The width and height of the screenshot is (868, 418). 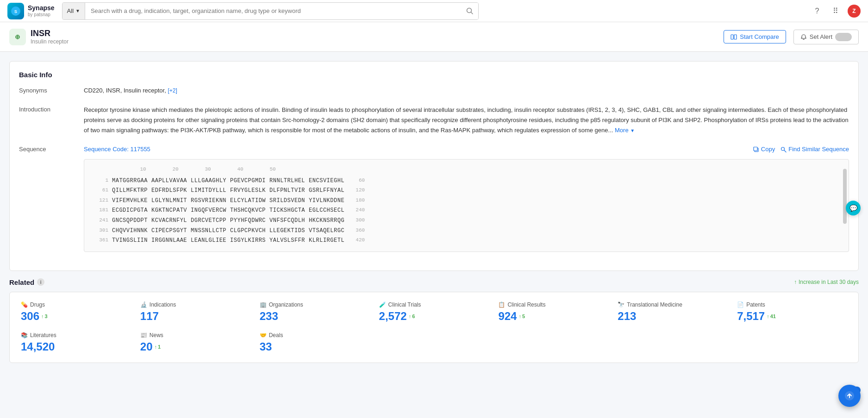 I want to click on stat-label: 📰 News, so click(x=195, y=335).